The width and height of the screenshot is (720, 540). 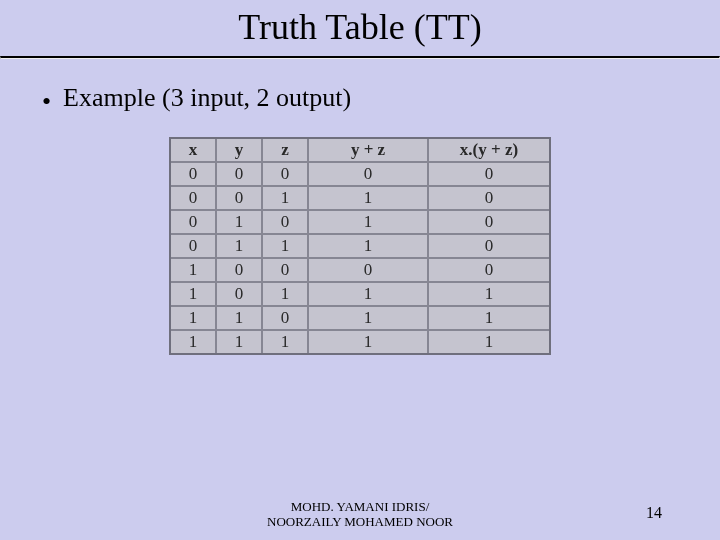 What do you see at coordinates (360, 514) in the screenshot?
I see `footer-author: MOHD. YAMANI IDRIS/ NOORZAILY MOHAMED NO…` at bounding box center [360, 514].